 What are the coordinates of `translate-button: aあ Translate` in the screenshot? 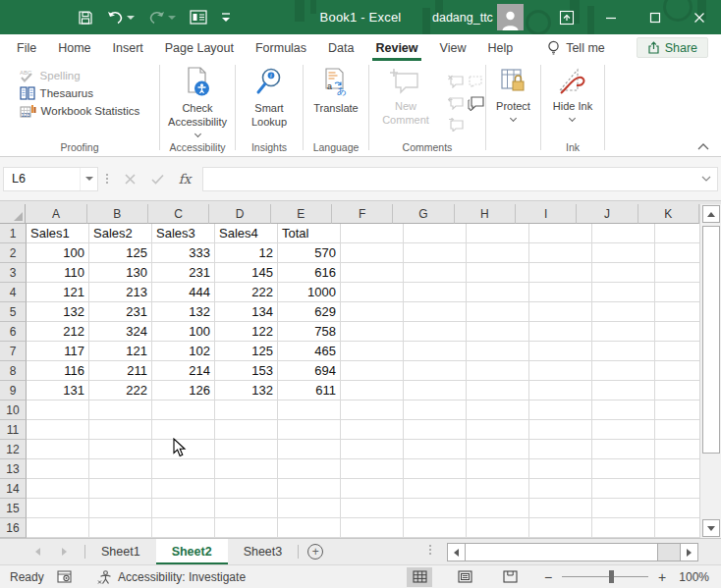 It's located at (336, 90).